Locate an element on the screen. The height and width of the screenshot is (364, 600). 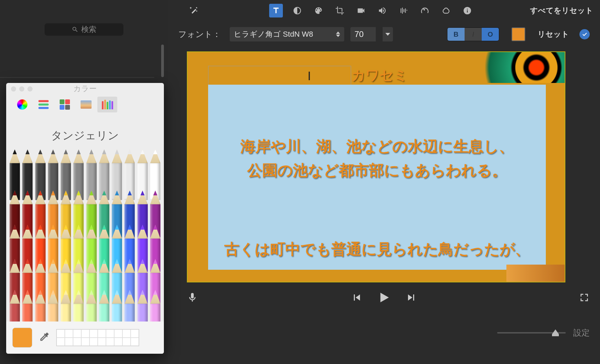
next-frame-button is located at coordinates (411, 298).